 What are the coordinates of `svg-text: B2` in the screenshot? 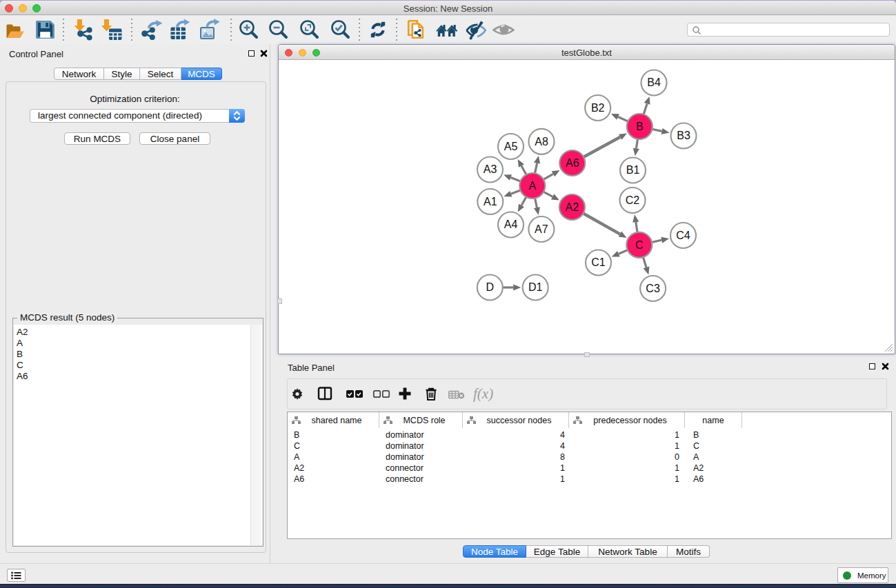 It's located at (598, 108).